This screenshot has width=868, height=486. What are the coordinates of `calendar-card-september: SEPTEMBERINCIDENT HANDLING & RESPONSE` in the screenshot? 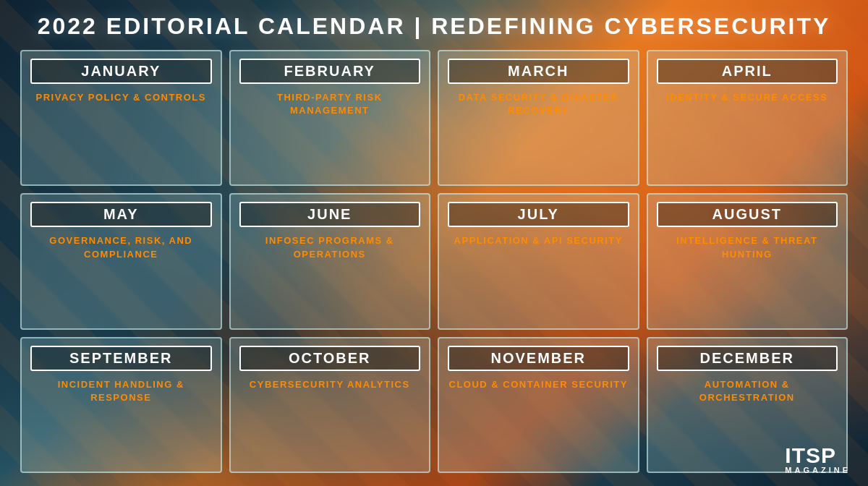 It's located at (122, 405).